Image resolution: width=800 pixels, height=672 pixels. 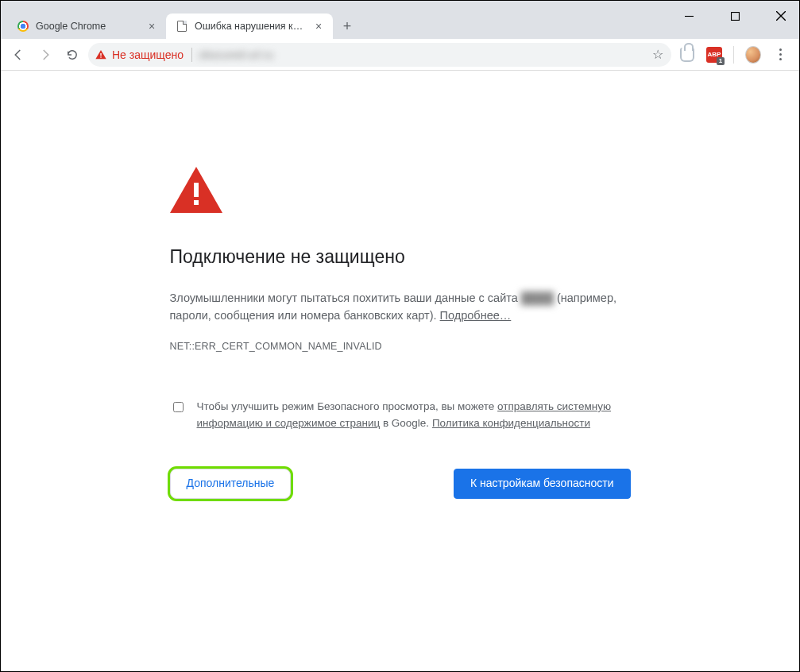 I want to click on yandex-extension-icon, so click(x=687, y=55).